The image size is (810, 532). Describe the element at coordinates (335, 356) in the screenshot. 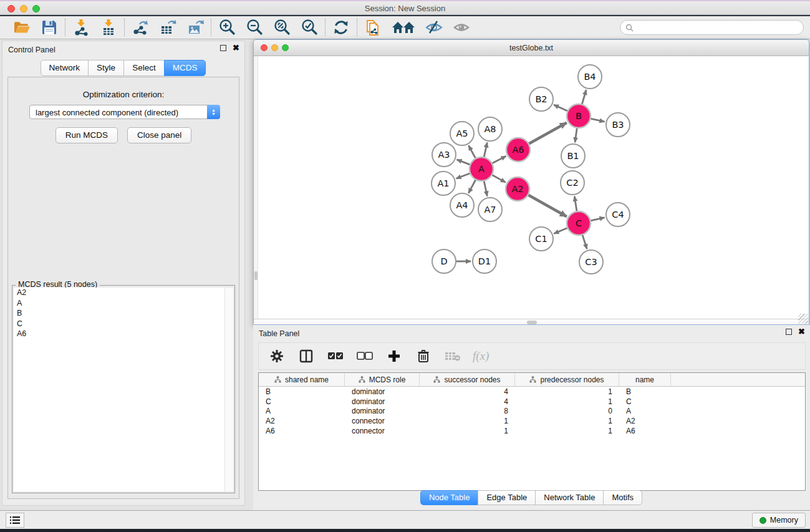

I see `select-all-columns-icon` at that location.